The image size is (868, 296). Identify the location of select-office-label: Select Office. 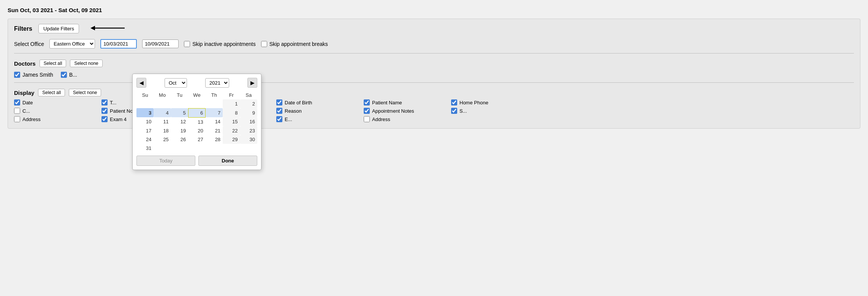
(29, 44).